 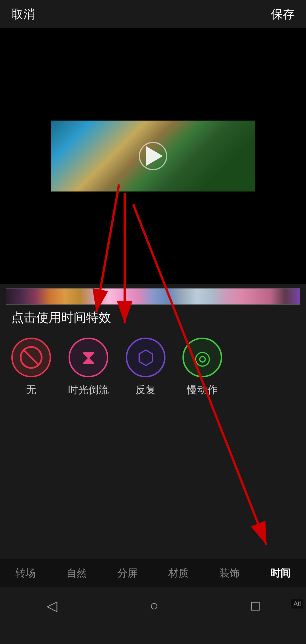 What do you see at coordinates (153, 296) in the screenshot?
I see `timeline-strip` at bounding box center [153, 296].